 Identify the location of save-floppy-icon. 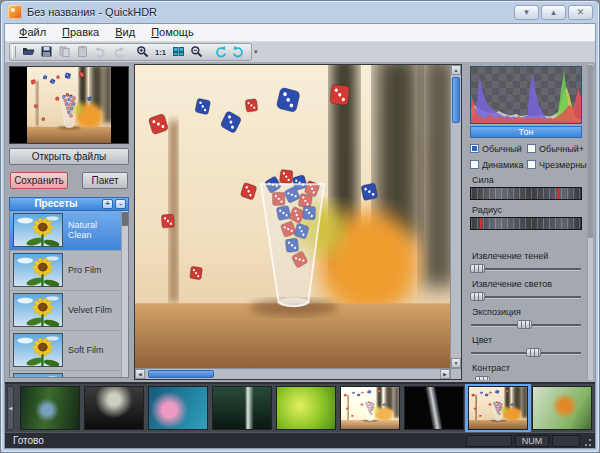
(46, 52).